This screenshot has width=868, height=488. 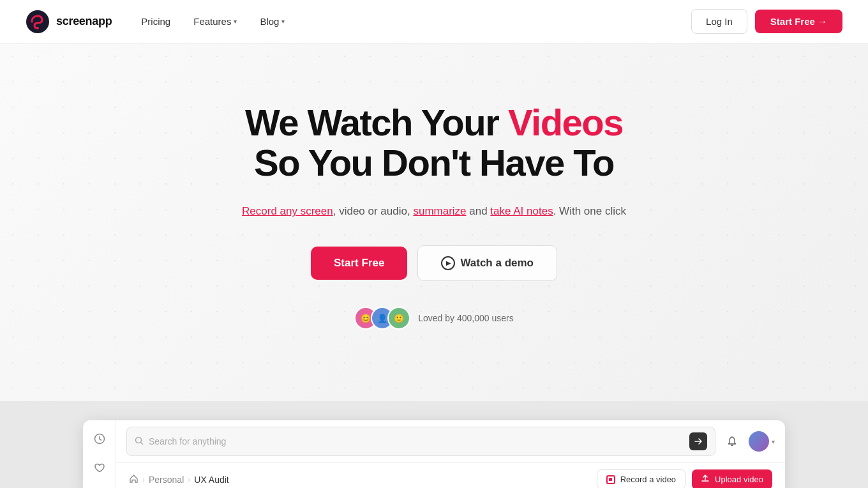 What do you see at coordinates (434, 22) in the screenshot?
I see `navbar: screenapp Pricing Features ▾ Blog ▾ Log …` at bounding box center [434, 22].